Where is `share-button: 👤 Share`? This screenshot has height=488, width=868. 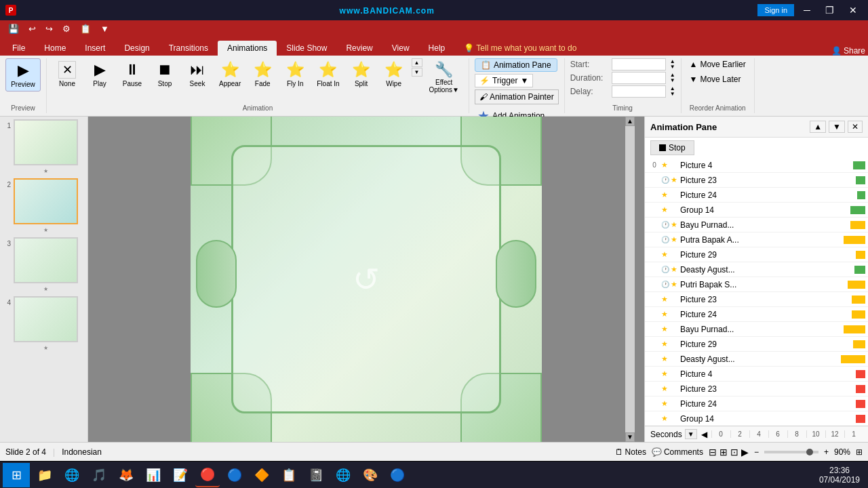
share-button: 👤 Share is located at coordinates (848, 51).